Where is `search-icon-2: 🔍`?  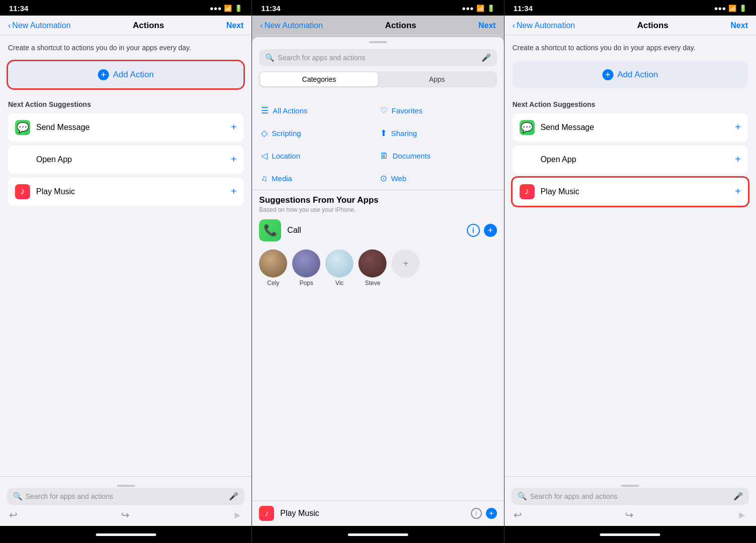 search-icon-2: 🔍 is located at coordinates (270, 58).